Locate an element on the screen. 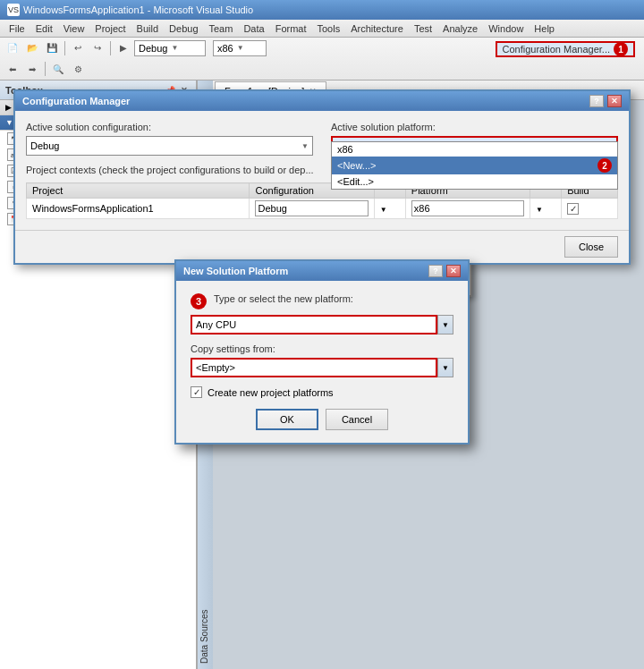 This screenshot has width=644, height=669. config-dialog-title-bar: Configuration Manager ? ✕ is located at coordinates (322, 101).